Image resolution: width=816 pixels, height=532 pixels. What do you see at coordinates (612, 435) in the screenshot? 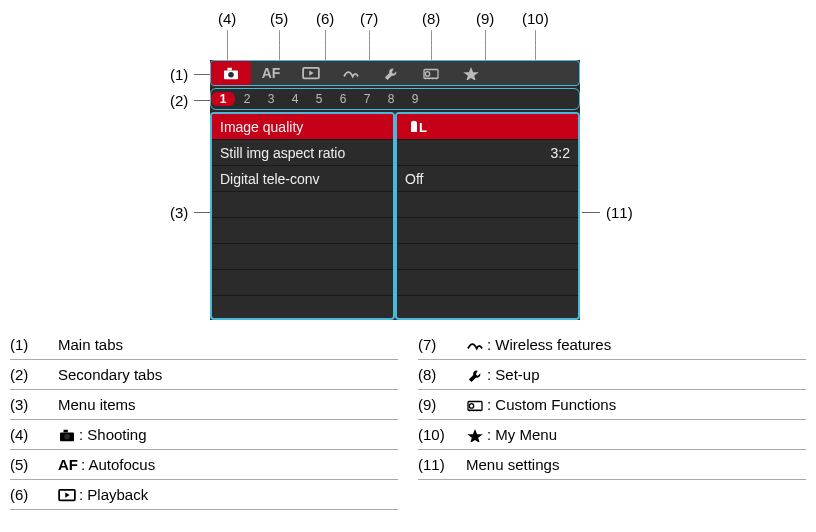
I see `legend-row: (10): My Menu` at bounding box center [612, 435].